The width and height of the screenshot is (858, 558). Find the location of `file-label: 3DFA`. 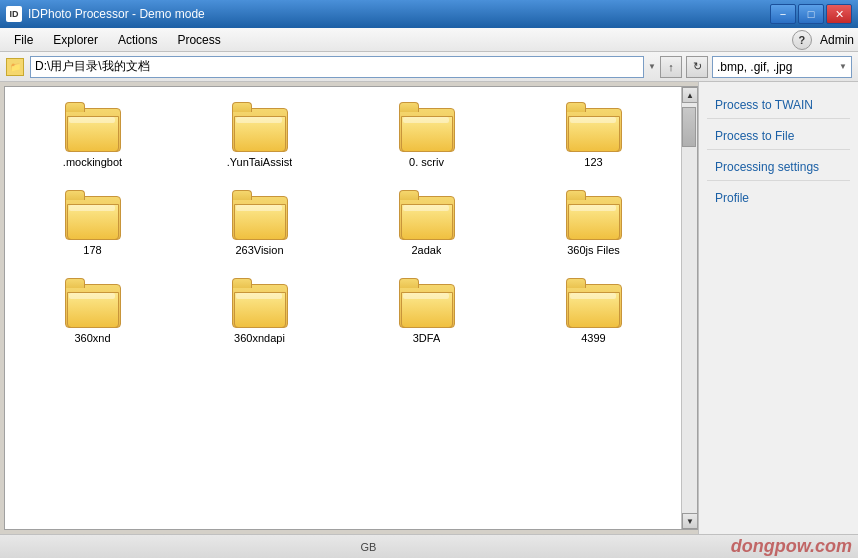

file-label: 3DFA is located at coordinates (427, 338).